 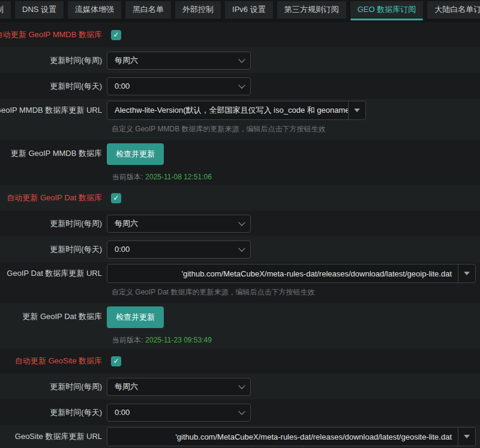 What do you see at coordinates (179, 61) in the screenshot?
I see `mmdb-weekly-select: 每周六` at bounding box center [179, 61].